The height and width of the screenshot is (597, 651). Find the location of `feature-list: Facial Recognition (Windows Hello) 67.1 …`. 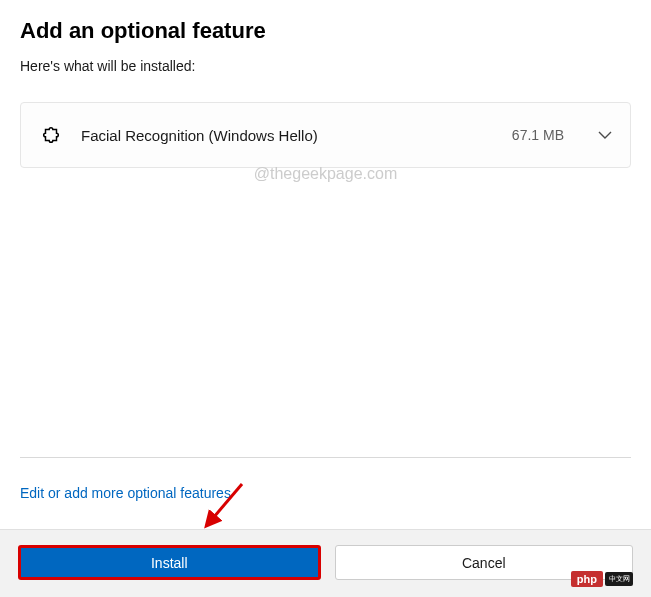

feature-list: Facial Recognition (Windows Hello) 67.1 … is located at coordinates (326, 135).